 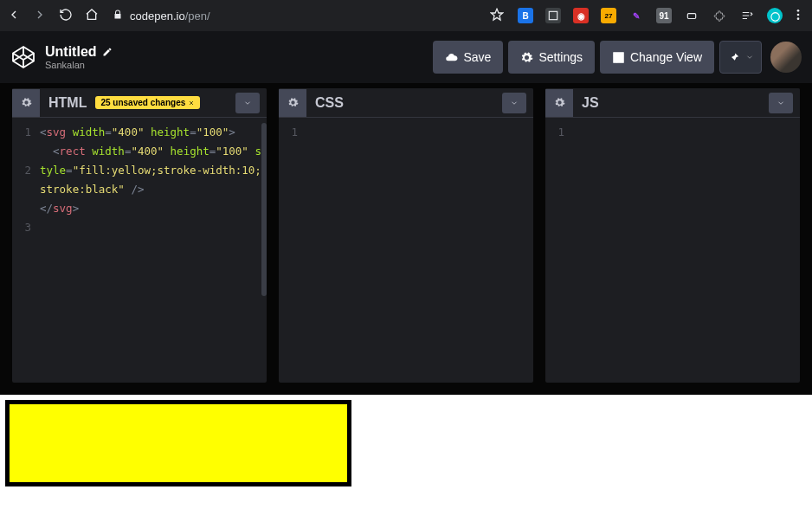 What do you see at coordinates (308, 16) in the screenshot?
I see `address-bar: codepen.io/pen/` at bounding box center [308, 16].